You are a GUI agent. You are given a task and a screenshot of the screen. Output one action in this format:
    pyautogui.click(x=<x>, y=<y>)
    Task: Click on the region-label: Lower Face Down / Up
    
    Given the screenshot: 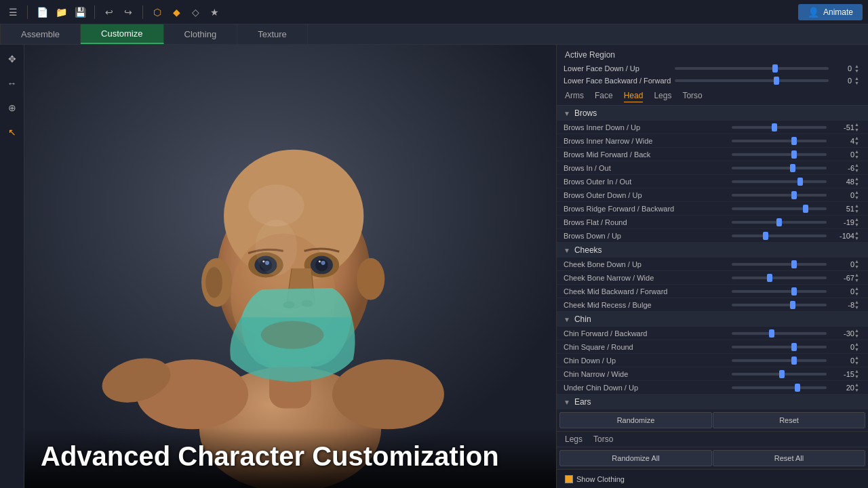 What is the action you would take?
    pyautogui.click(x=618, y=68)
    